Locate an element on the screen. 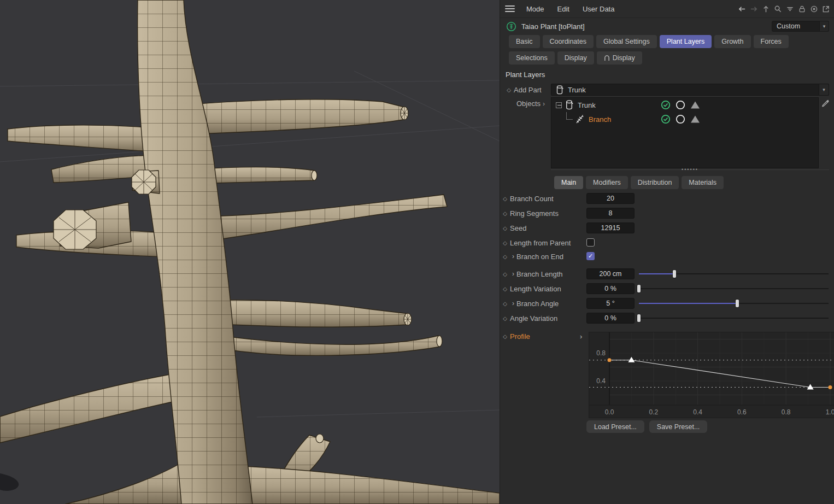 This screenshot has height=504, width=834. length-variation-input: 0 % is located at coordinates (610, 289).